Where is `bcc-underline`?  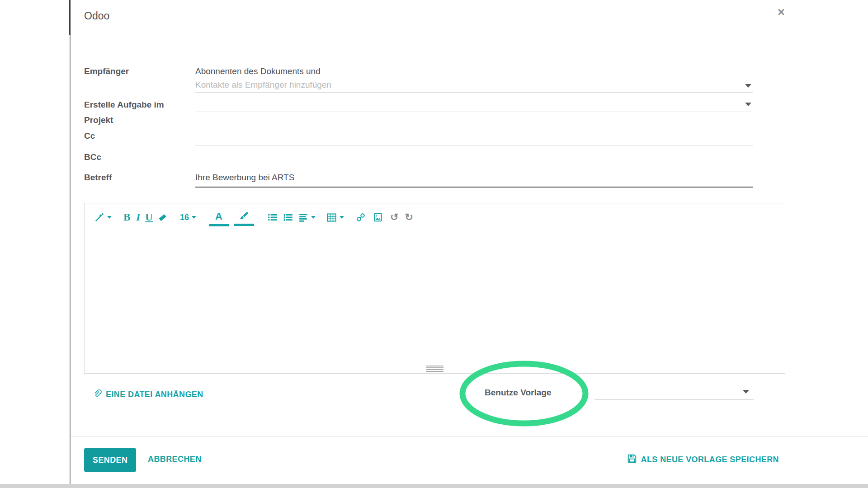
bcc-underline is located at coordinates (474, 166).